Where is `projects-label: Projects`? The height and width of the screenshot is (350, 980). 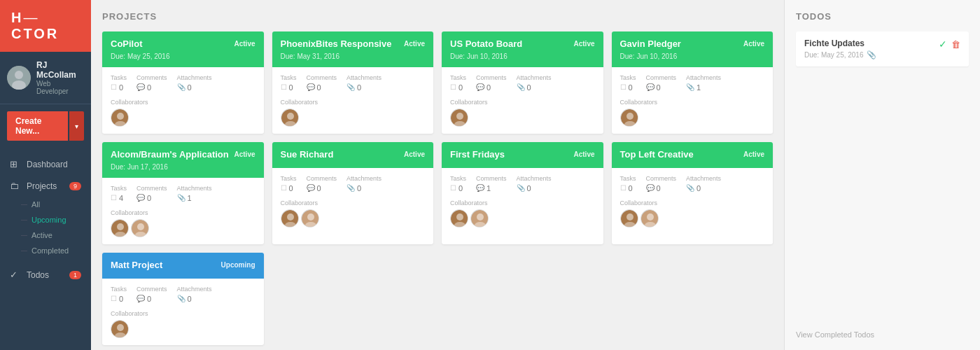
projects-label: Projects is located at coordinates (42, 186).